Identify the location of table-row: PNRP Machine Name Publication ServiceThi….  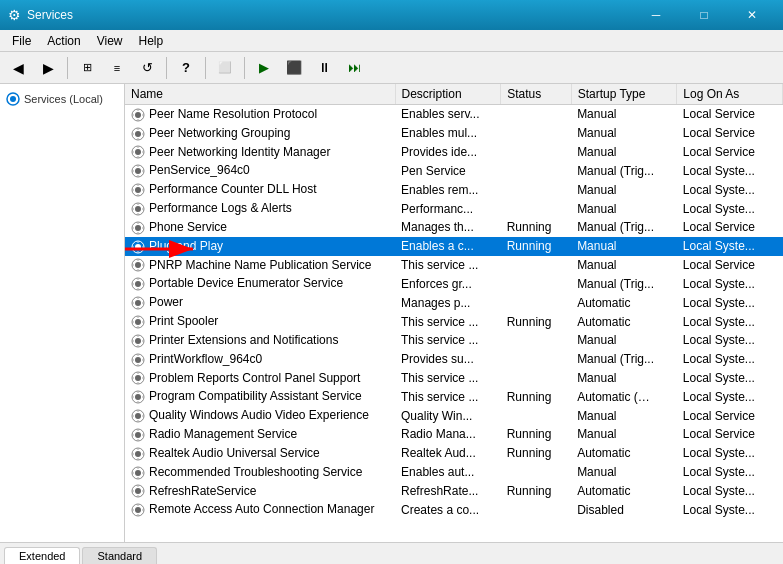
(454, 266).